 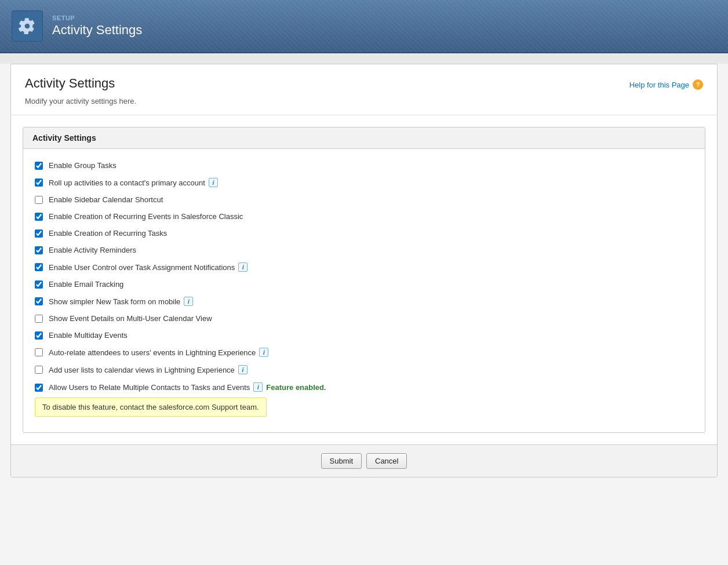 I want to click on gear-icon, so click(x=27, y=26).